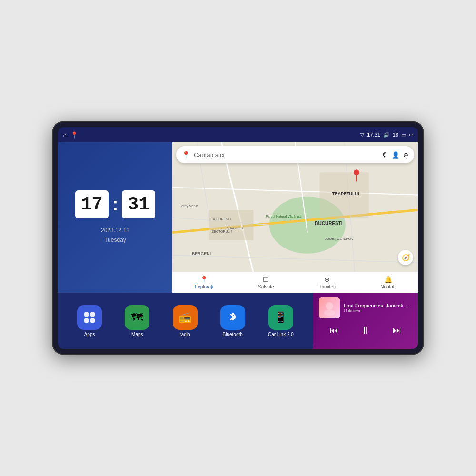 The width and height of the screenshot is (476, 476). What do you see at coordinates (329, 308) in the screenshot?
I see `music-thumbnail` at bounding box center [329, 308].